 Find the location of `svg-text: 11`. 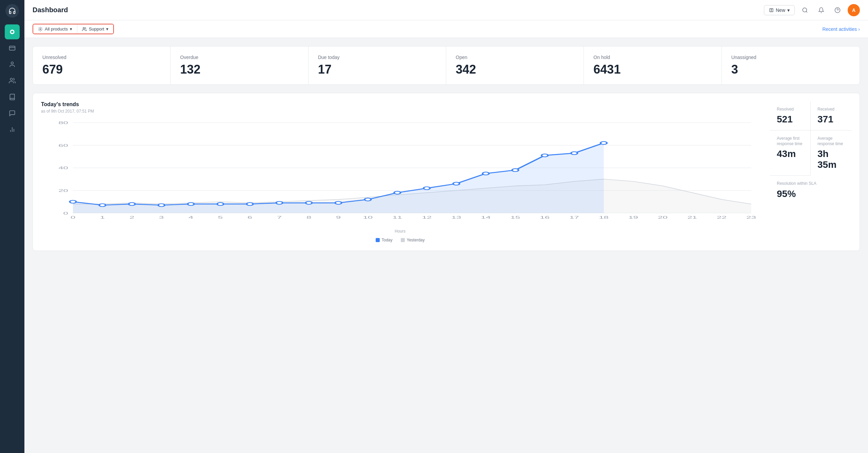

svg-text: 11 is located at coordinates (397, 217).